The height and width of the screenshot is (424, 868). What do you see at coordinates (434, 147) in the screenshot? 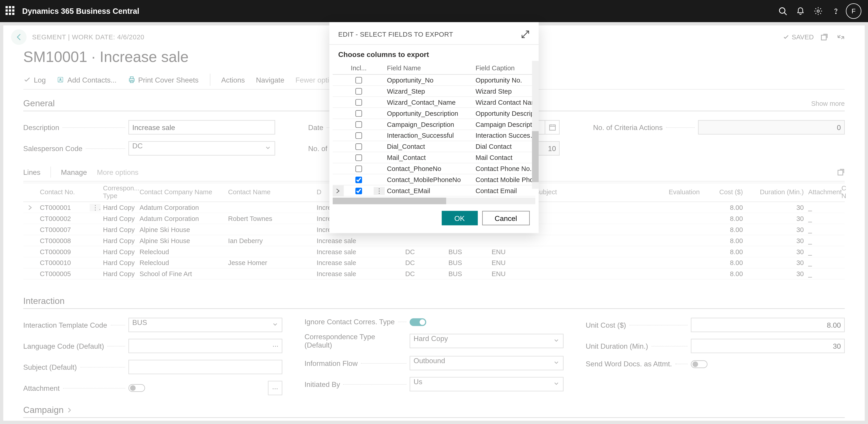
I see `modal-row: Dial_ContactDial Contact` at bounding box center [434, 147].